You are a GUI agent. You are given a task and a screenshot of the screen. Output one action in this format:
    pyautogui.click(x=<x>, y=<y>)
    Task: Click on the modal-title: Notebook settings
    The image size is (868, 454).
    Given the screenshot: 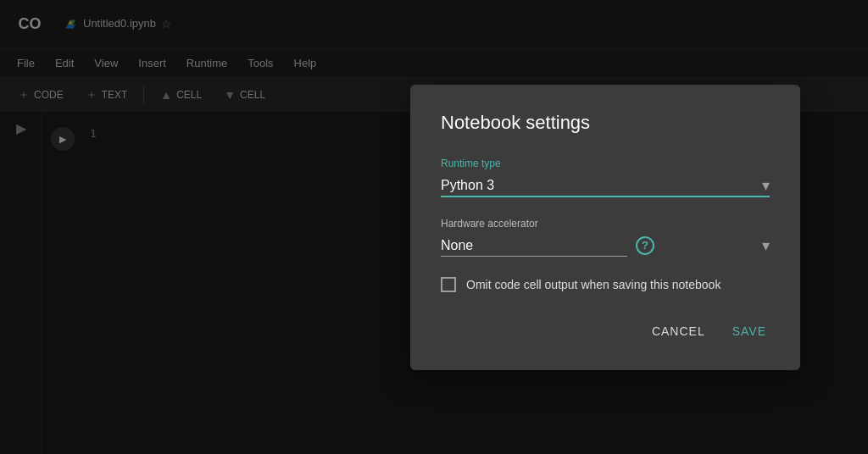 What is the action you would take?
    pyautogui.click(x=605, y=123)
    